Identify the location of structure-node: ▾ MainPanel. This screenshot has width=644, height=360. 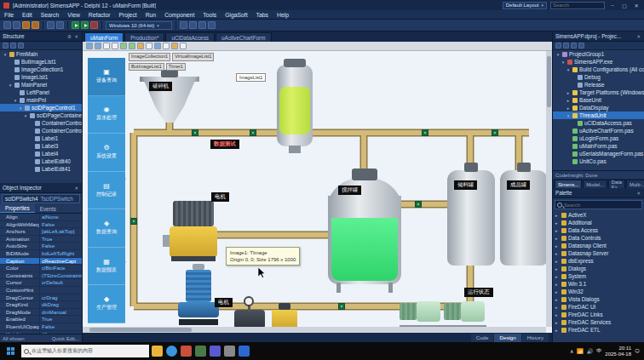
(41, 85).